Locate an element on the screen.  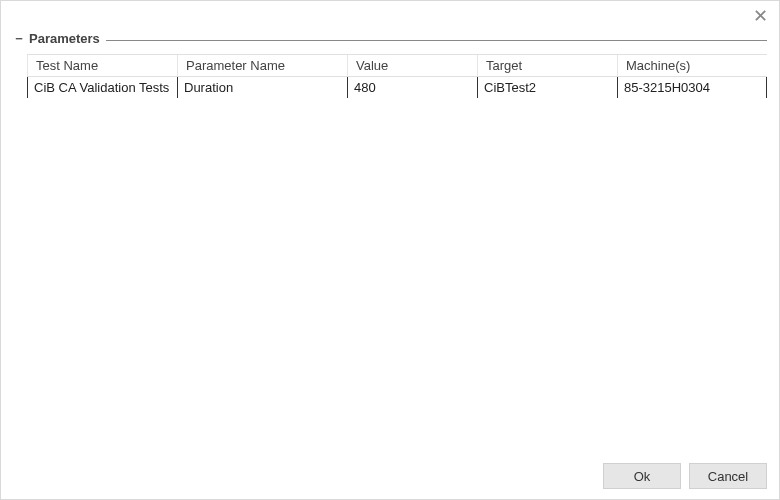
parameters-table-wrap: Test Name Parameter Name Value Target Ma… is located at coordinates (397, 76).